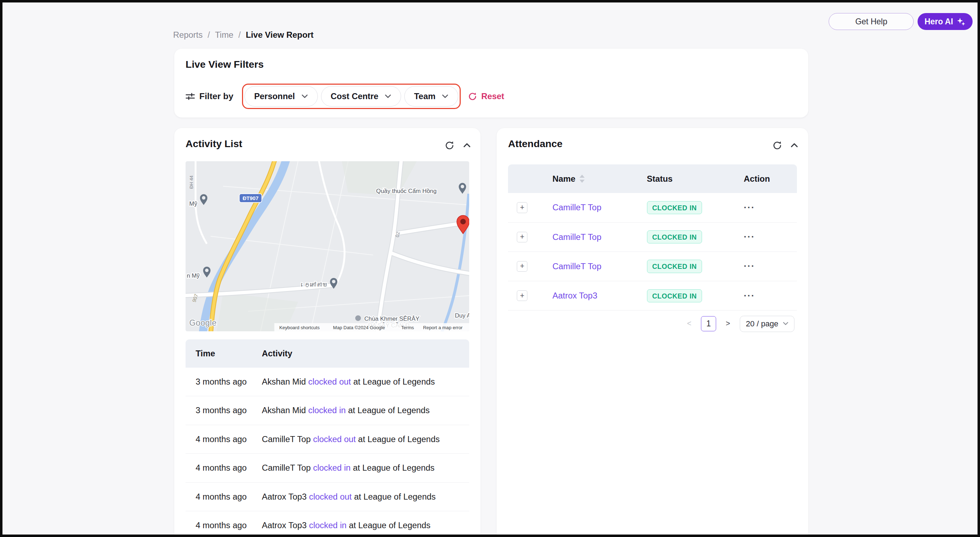 The width and height of the screenshot is (980, 537). What do you see at coordinates (361, 468) in the screenshot?
I see `activity-text: CamilleT Top clocked in at League of Leg…` at bounding box center [361, 468].